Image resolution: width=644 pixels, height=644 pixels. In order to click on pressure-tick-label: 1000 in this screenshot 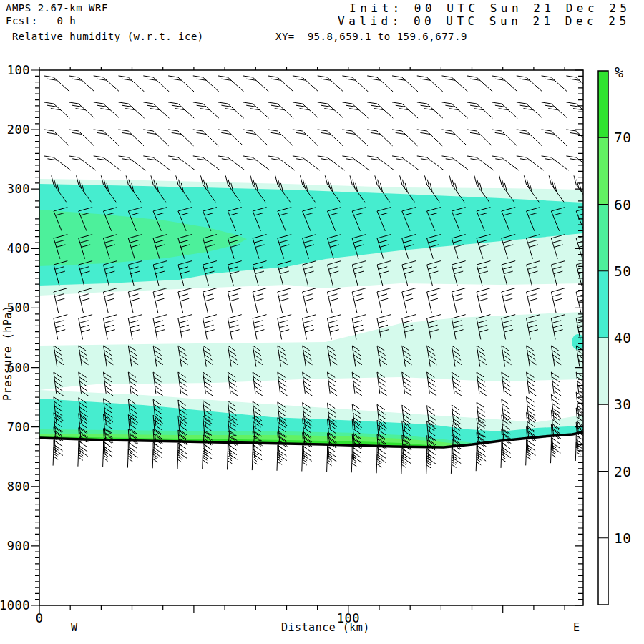, I will do `click(15, 605)`.